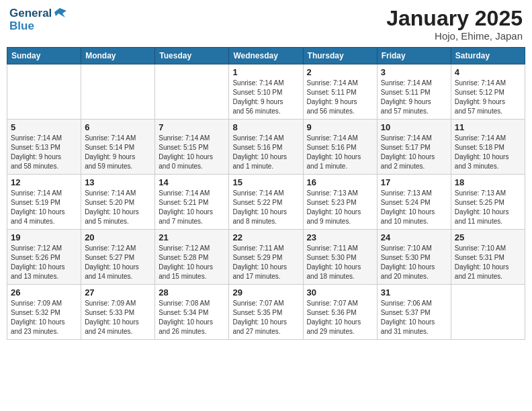 Image resolution: width=532 pixels, height=411 pixels. I want to click on day-info: Sunrise: 7:09 AMSunset: 5:33 PMDaylight:…, so click(118, 318).